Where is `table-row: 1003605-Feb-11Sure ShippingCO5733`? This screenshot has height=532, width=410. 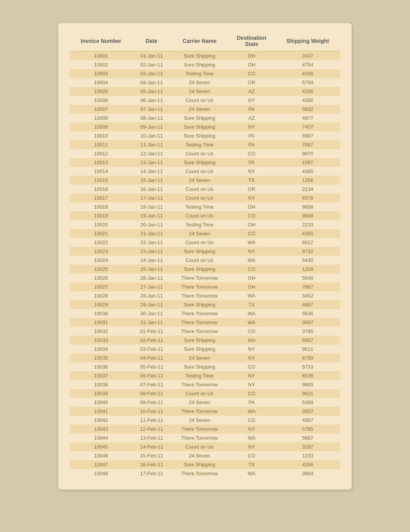
table-row: 1003605-Feb-11Sure ShippingCO5733 is located at coordinates (205, 367).